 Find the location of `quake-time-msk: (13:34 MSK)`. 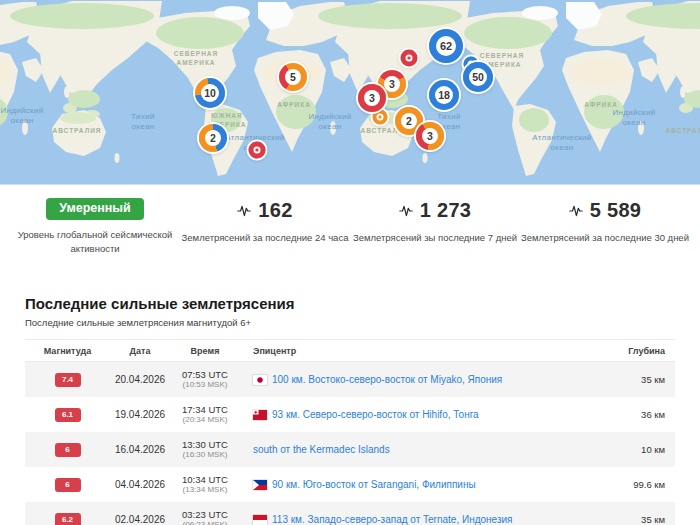

quake-time-msk: (13:34 MSK) is located at coordinates (205, 490).